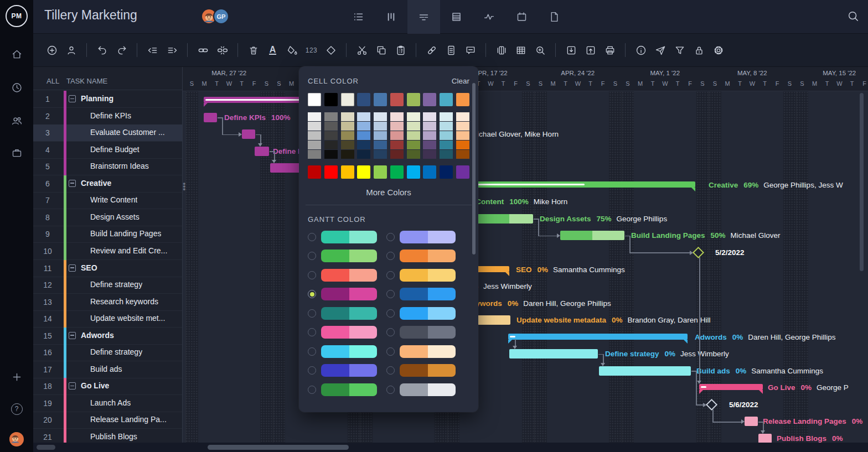 Image resolution: width=868 pixels, height=452 pixels. Describe the element at coordinates (223, 50) in the screenshot. I see `unlink-icon` at that location.